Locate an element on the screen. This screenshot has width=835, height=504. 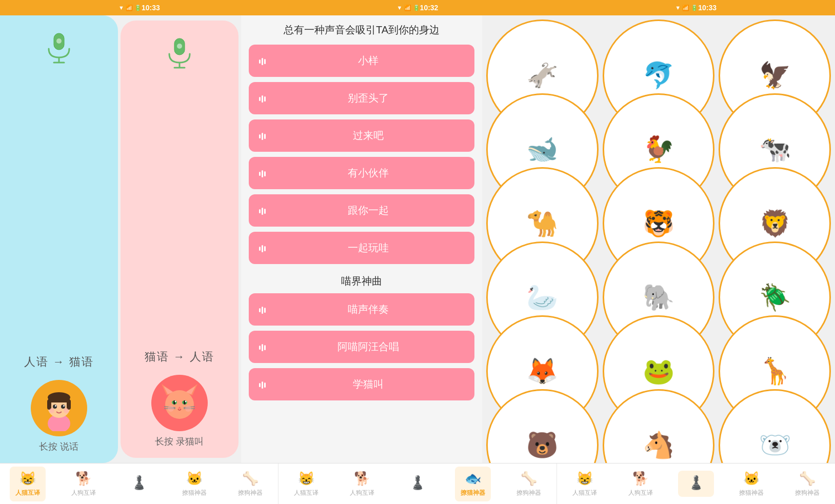
animal-horse: 🐴 is located at coordinates (659, 426).